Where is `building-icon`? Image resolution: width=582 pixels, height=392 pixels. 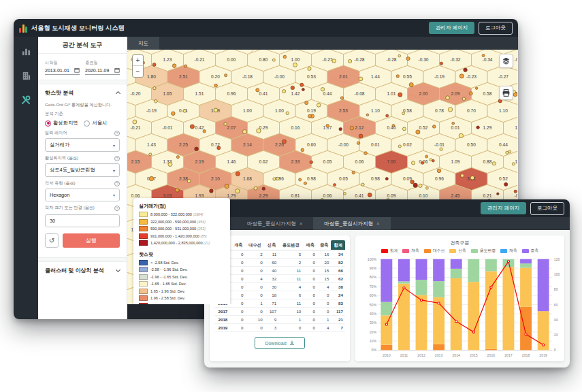
building-icon is located at coordinates (26, 76).